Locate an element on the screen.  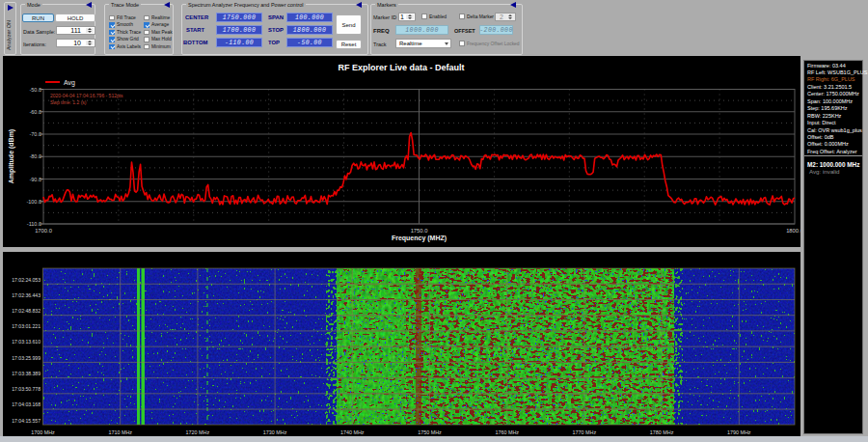
svg-text: 17:03:25.999 is located at coordinates (26, 358).